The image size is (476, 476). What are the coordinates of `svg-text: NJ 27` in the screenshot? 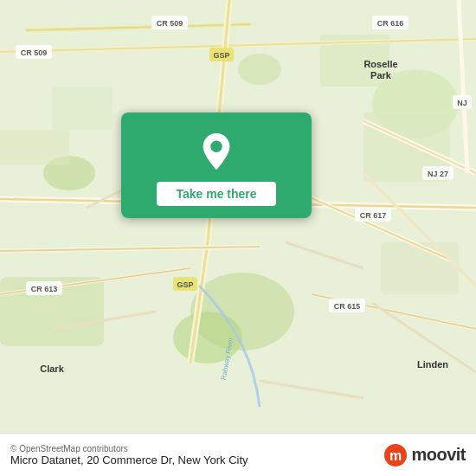 It's located at (438, 174).